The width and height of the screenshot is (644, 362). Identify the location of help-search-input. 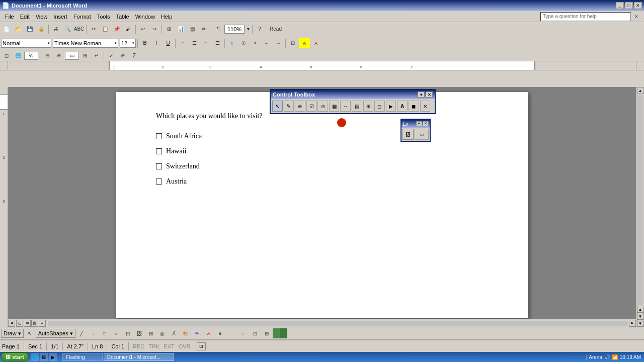
(586, 17).